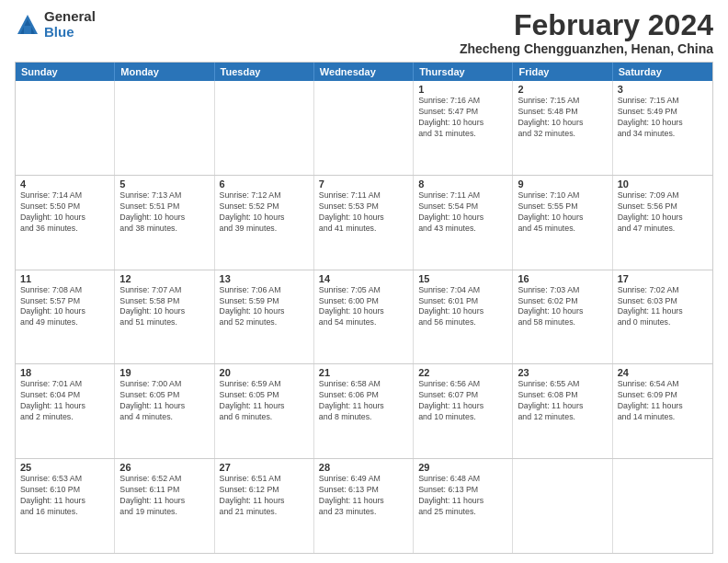 This screenshot has width=728, height=563. What do you see at coordinates (265, 317) in the screenshot?
I see `calendar-cell: 13Sunrise: 7:06 AM Sunset: 5:59 PM Dayli…` at bounding box center [265, 317].